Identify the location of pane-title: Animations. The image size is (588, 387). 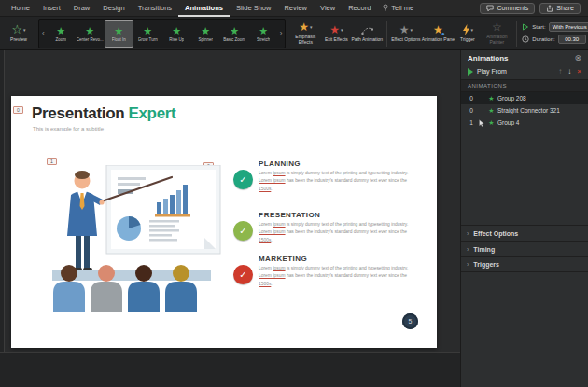
(488, 58).